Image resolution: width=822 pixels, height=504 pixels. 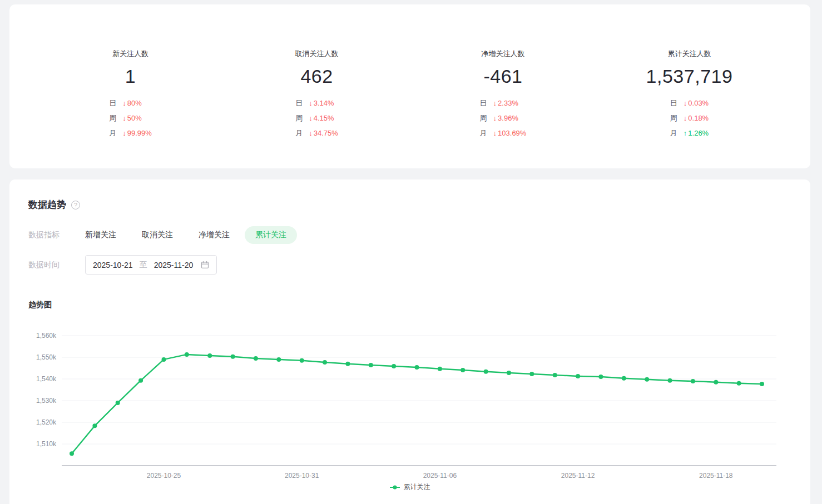 What do you see at coordinates (503, 109) in the screenshot?
I see `stat-card-net-followers: 净增关注人数 -461 日 ↓2.33% 周 ↓3.96% 月 ↓103.69%` at bounding box center [503, 109].